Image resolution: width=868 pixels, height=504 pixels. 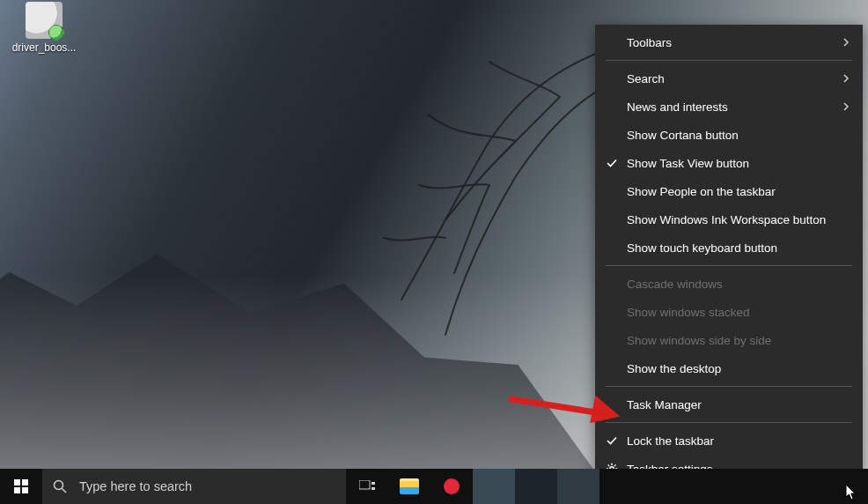 I want to click on menu-item-label: Task Manager, so click(x=664, y=405).